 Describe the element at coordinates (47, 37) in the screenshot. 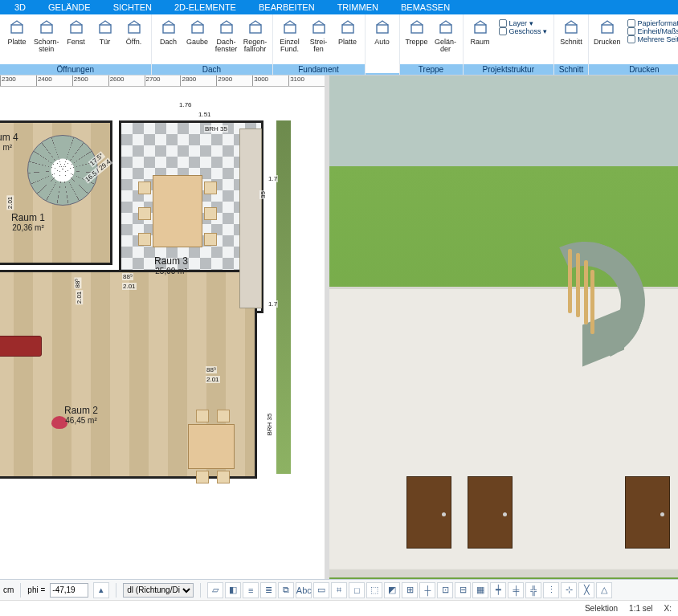

I see `ribbon-schorn-stein: Schorn- stein` at that location.